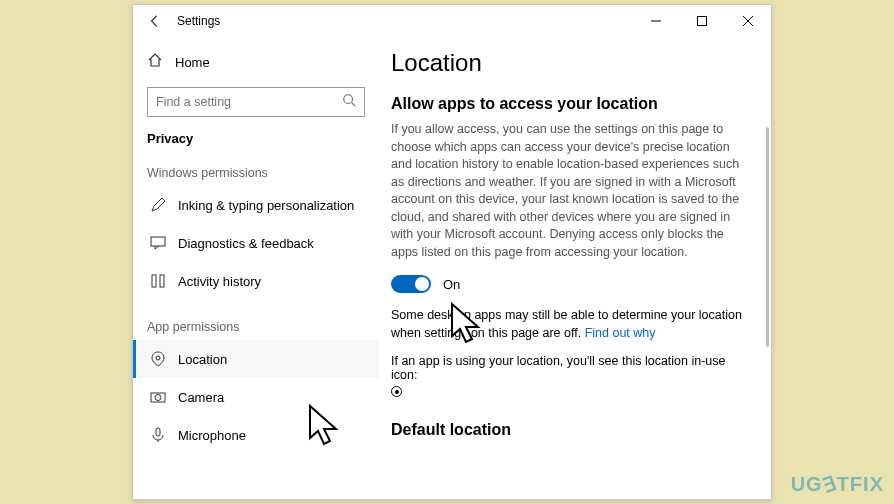 The image size is (894, 504). What do you see at coordinates (220, 282) in the screenshot?
I see `sidebar-item-label: Activity history` at bounding box center [220, 282].